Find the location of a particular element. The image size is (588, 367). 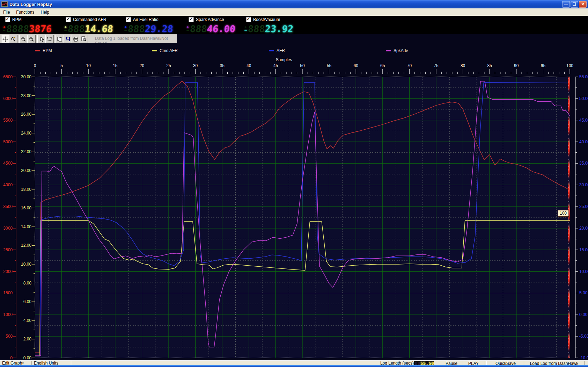

legend-cmd-afr: Cmd AFR is located at coordinates (165, 51).